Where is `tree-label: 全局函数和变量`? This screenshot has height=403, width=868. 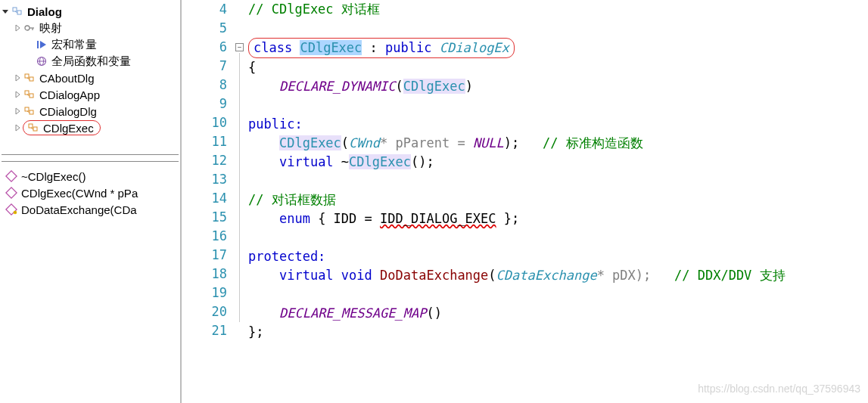 tree-label: 全局函数和变量 is located at coordinates (91, 62).